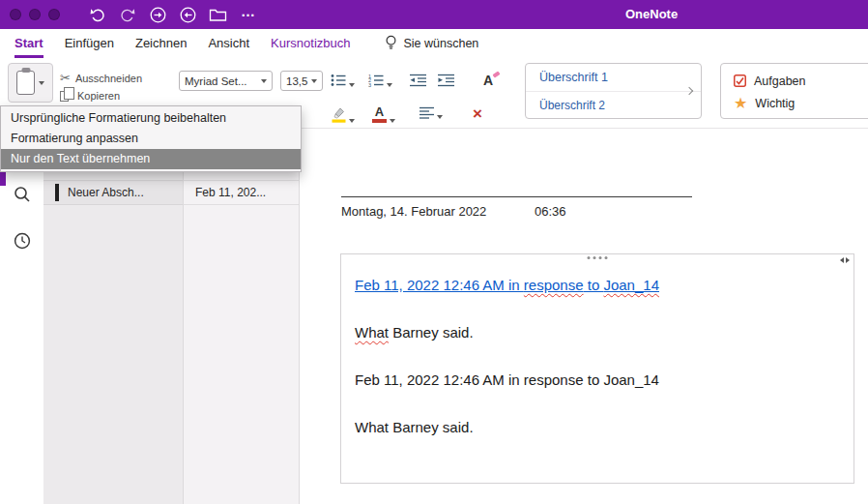 The image size is (868, 504). What do you see at coordinates (22, 241) in the screenshot?
I see `clock-icon` at bounding box center [22, 241].